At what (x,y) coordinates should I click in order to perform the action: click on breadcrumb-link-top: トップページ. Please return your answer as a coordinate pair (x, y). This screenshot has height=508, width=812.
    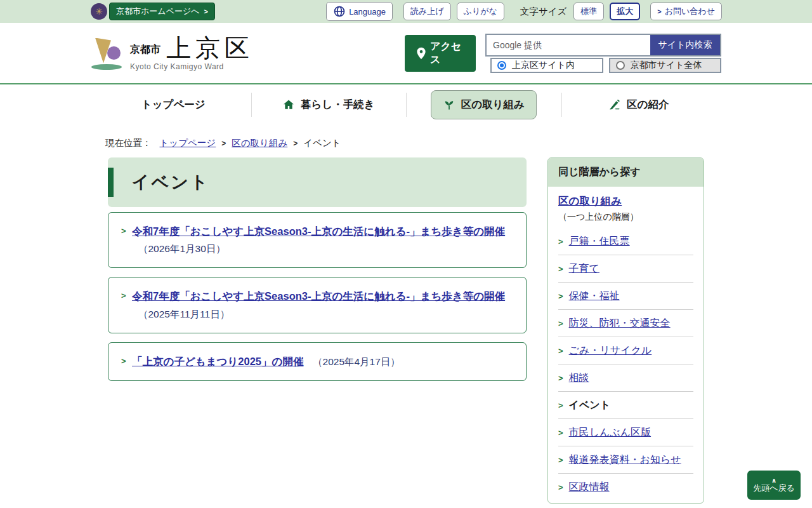
    Looking at the image, I should click on (188, 144).